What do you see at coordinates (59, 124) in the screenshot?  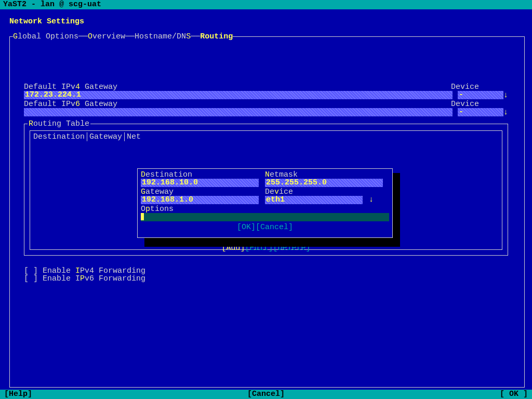 I see `routing-table-caption: Routing Table` at bounding box center [59, 124].